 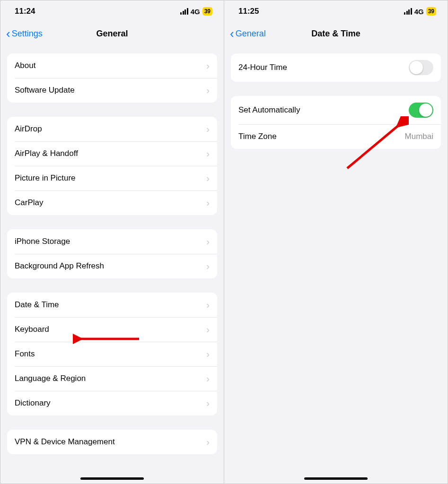 What do you see at coordinates (60, 266) in the screenshot?
I see `row-label: Background App Refresh` at bounding box center [60, 266].